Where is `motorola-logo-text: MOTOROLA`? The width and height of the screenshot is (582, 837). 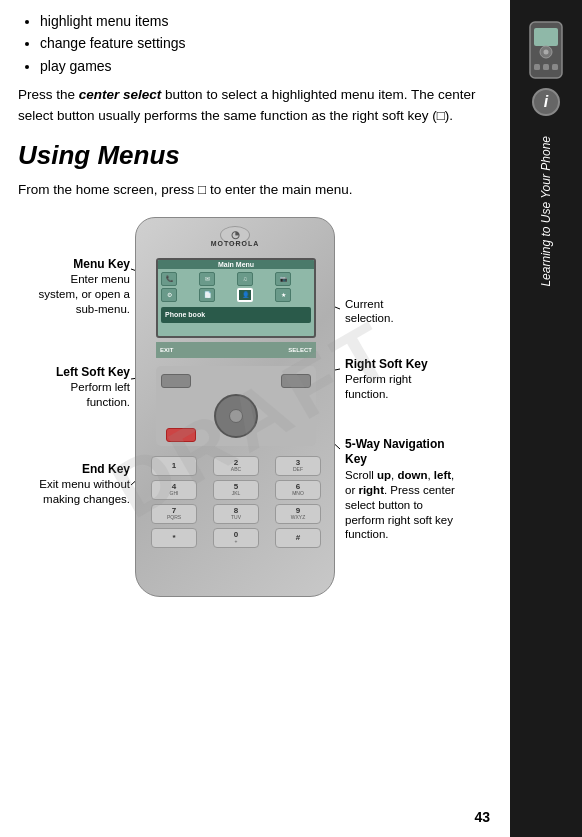 motorola-logo-text: MOTOROLA is located at coordinates (236, 244).